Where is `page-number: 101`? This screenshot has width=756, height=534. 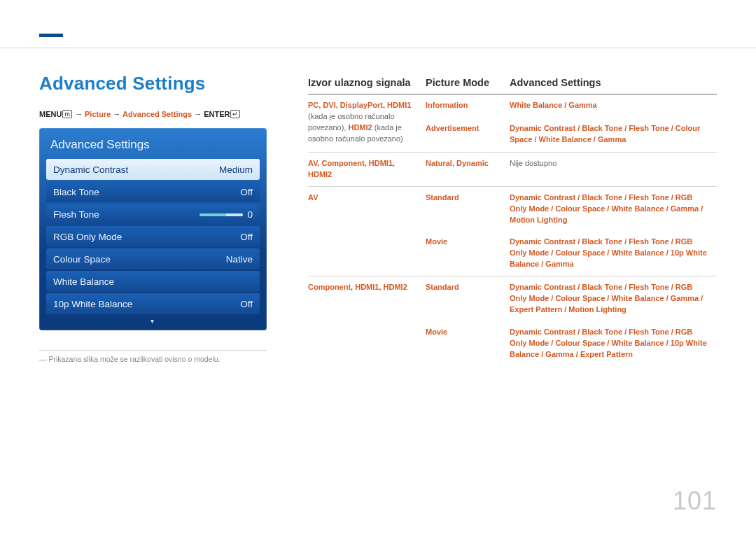
page-number: 101 is located at coordinates (694, 501).